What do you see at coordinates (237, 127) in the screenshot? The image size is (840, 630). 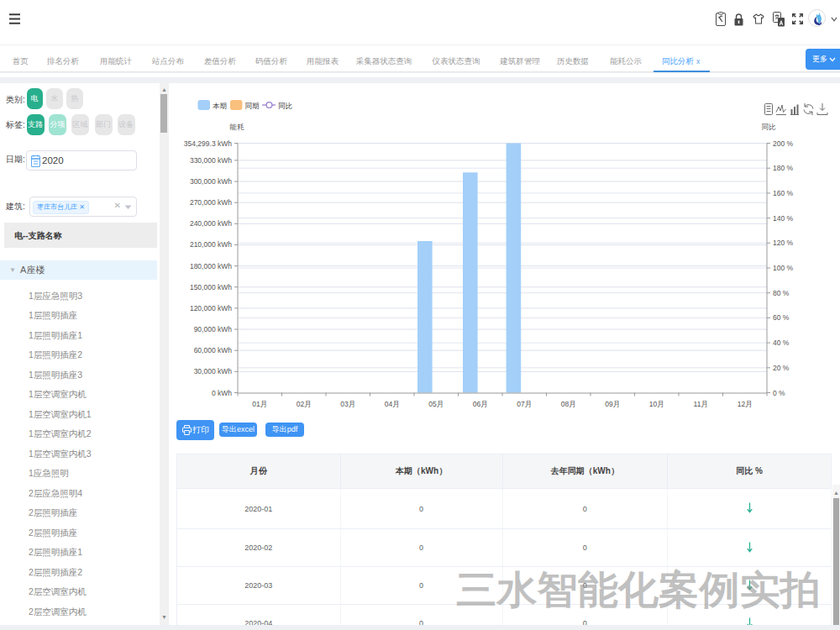 I see `svg-text: 能耗` at bounding box center [237, 127].